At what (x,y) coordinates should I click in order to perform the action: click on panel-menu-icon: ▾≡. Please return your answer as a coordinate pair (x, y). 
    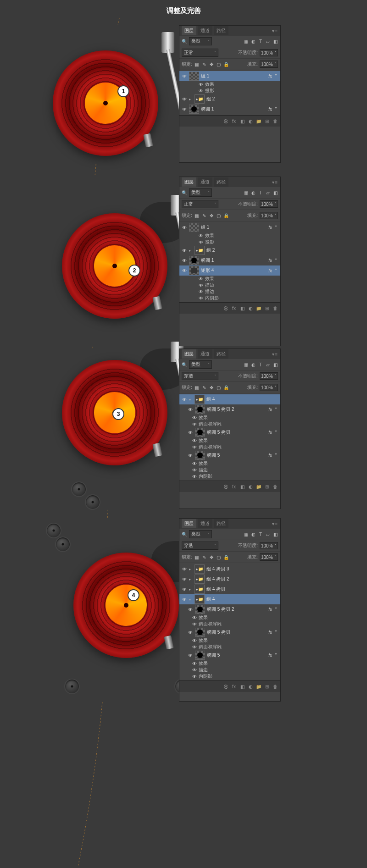
    Looking at the image, I should click on (275, 354).